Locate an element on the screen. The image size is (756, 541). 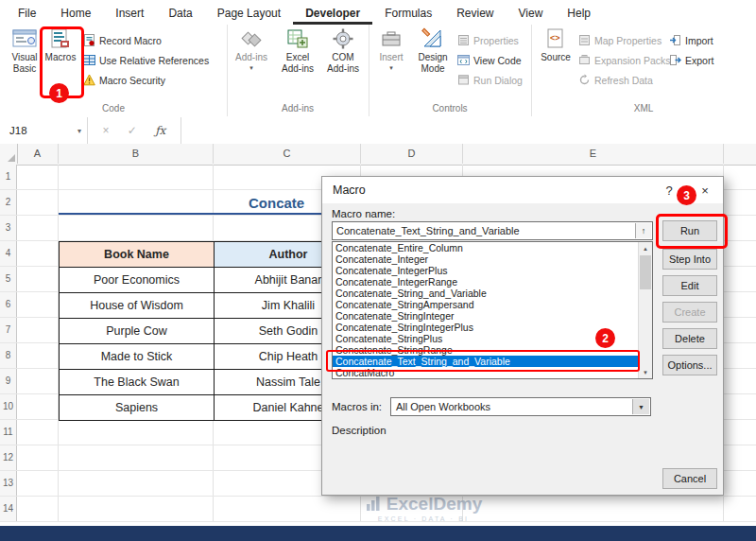
row-header-11: 11 is located at coordinates (9, 432).